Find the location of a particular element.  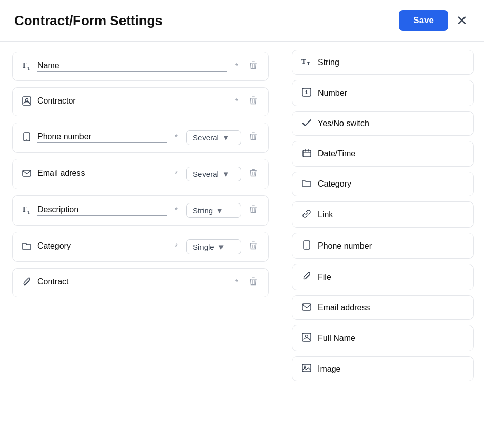

type-card-number: 1 Number is located at coordinates (382, 93).